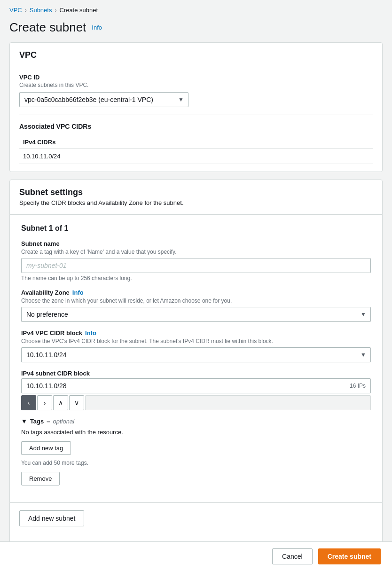  Describe the element at coordinates (196, 266) in the screenshot. I see `subnet-name-input` at that location.